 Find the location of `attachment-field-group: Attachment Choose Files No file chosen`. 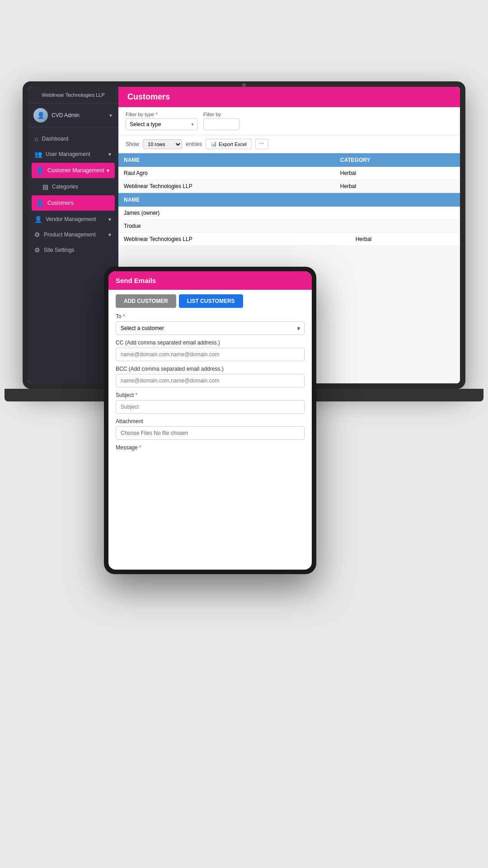

attachment-field-group: Attachment Choose Files No file chosen is located at coordinates (210, 429).